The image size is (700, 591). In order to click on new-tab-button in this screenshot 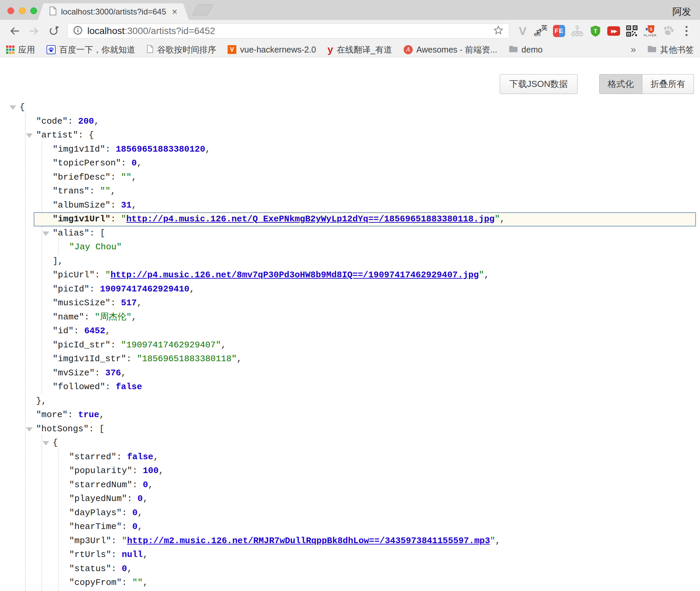, I will do `click(203, 10)`.